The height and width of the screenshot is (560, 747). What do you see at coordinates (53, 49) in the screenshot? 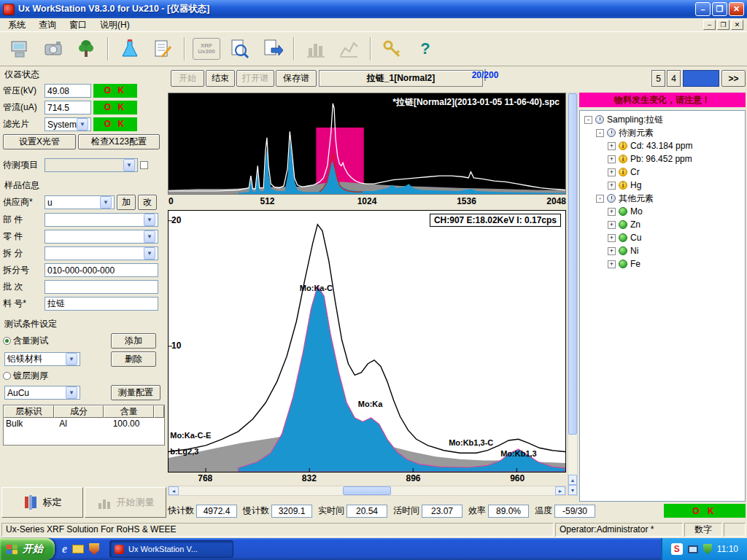
I see `instrument-icon` at bounding box center [53, 49].